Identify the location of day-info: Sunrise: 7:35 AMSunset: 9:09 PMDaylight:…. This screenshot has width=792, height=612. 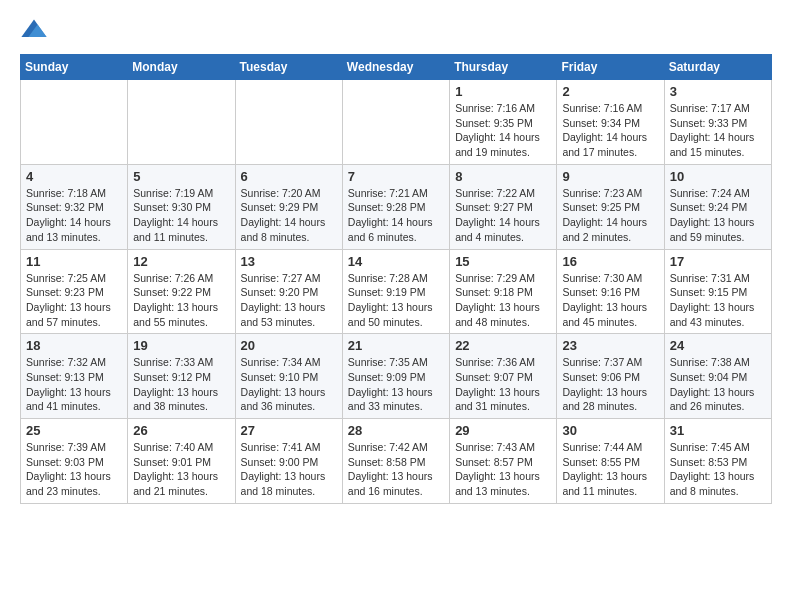
(396, 384).